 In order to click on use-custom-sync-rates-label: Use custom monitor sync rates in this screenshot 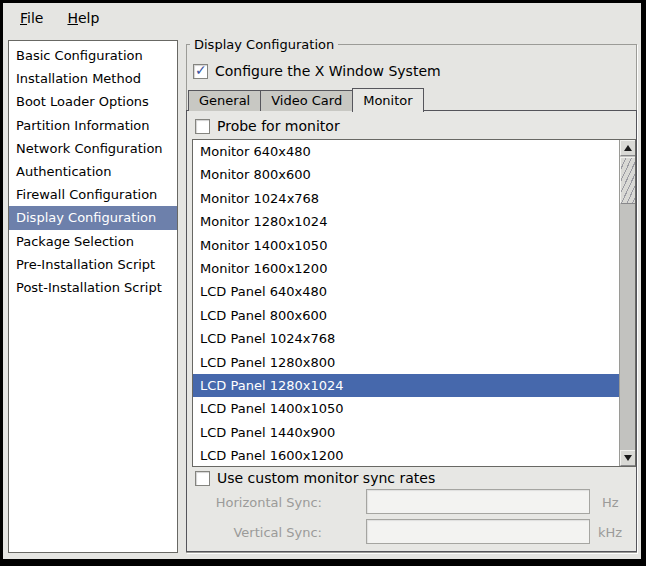, I will do `click(326, 478)`.